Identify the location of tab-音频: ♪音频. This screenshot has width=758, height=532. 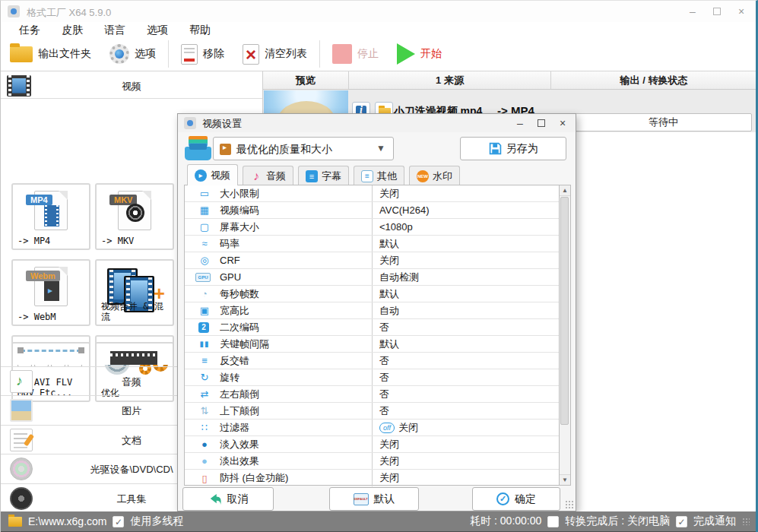
(268, 176).